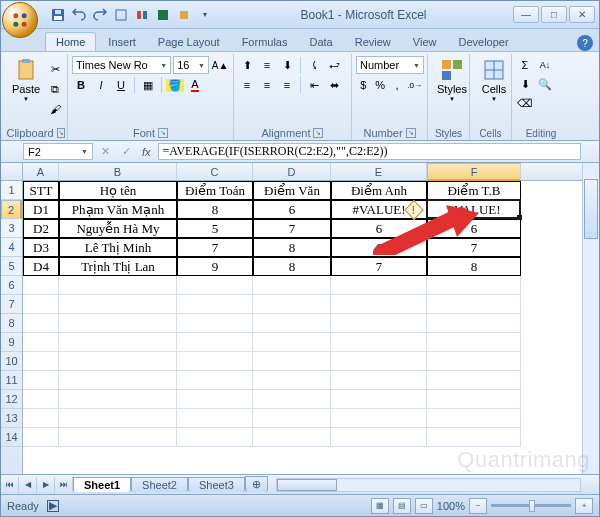 The image size is (600, 517). I want to click on cell: Điểm Anh, so click(379, 190).